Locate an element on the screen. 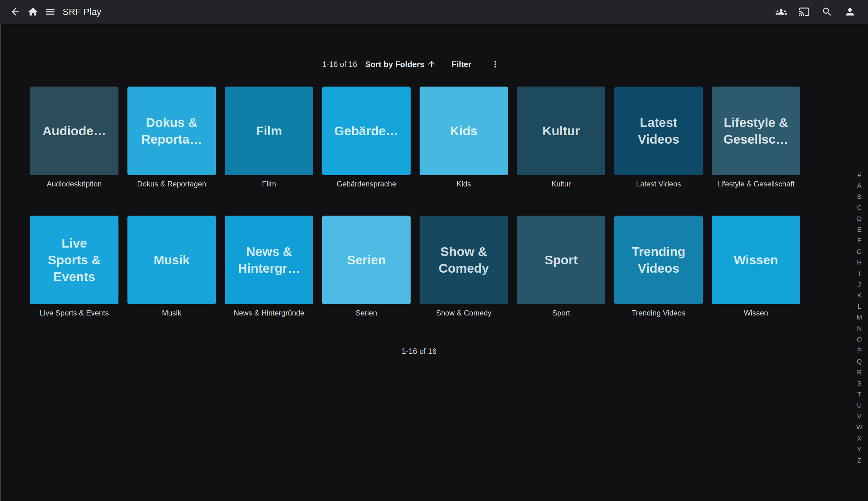 This screenshot has height=501, width=868. card-caption: News & Hintergründe is located at coordinates (269, 313).